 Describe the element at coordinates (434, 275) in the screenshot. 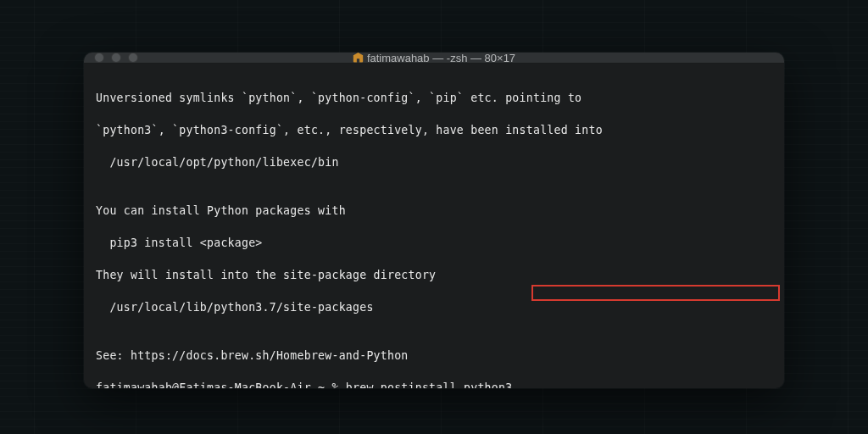

I see `output-line: They will install into the site-package …` at that location.